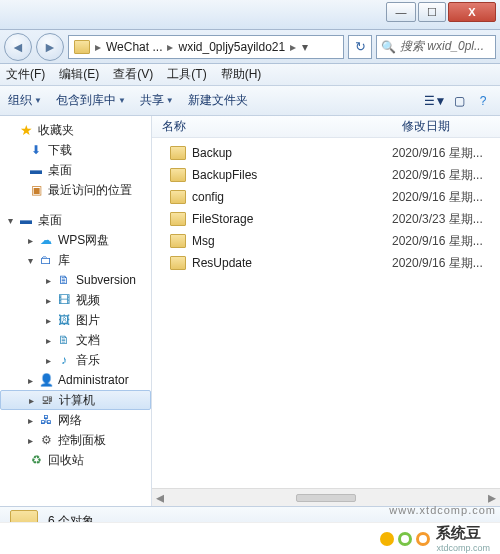 Image resolution: width=500 pixels, height=554 pixels. What do you see at coordinates (326, 175) in the screenshot?
I see `file-row: BackupFiles2020/9/16 星期...` at bounding box center [326, 175].